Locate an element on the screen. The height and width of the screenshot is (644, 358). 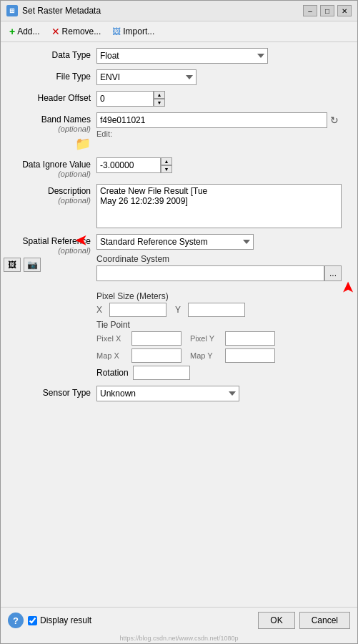
title-bar-left: ⊞ Set Raster Metadata is located at coordinates (54, 11).